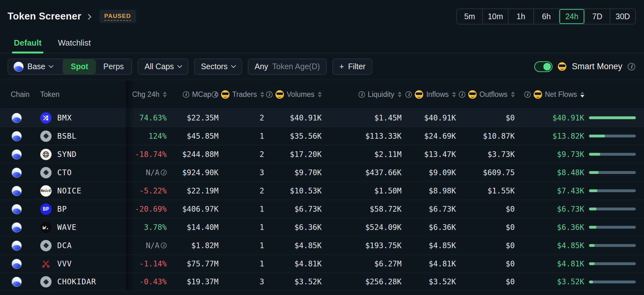 This screenshot has height=295, width=644. What do you see at coordinates (192, 94) in the screenshot?
I see `column-header-mcap: iMCap` at bounding box center [192, 94].